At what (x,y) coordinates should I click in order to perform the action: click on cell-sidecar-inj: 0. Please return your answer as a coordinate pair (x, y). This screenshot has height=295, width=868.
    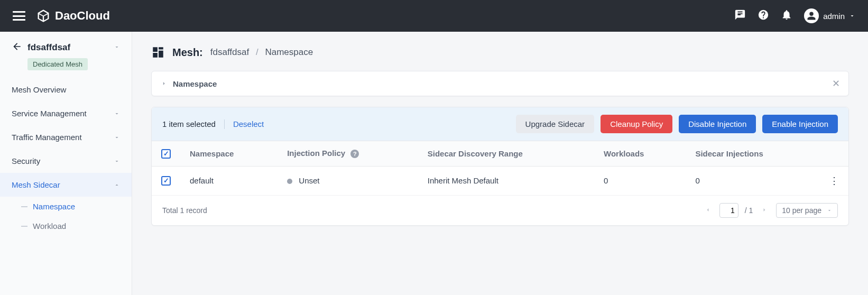
    Looking at the image, I should click on (753, 181).